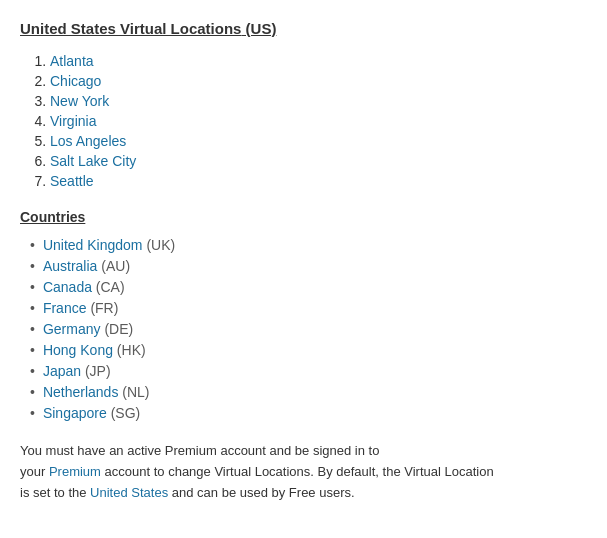 The image size is (607, 538). What do you see at coordinates (318, 181) in the screenshot?
I see `list-item: Seattle` at bounding box center [318, 181].